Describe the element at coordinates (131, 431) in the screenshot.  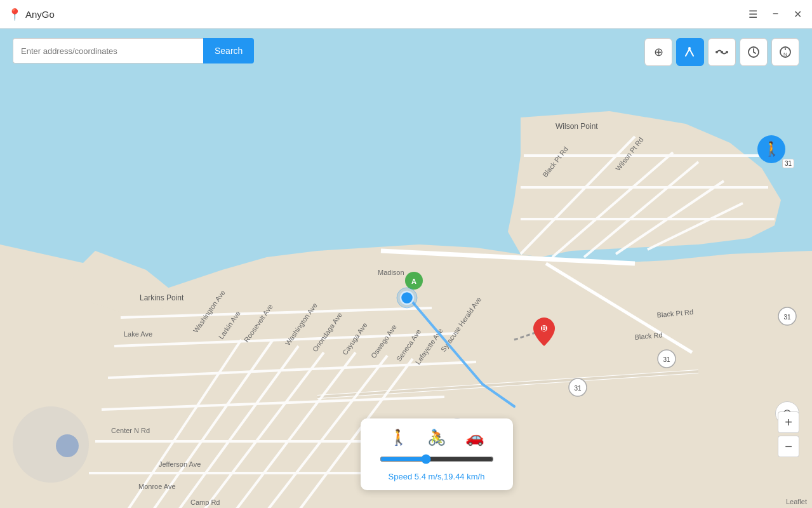
I see `svg-text: Center N Rd` at that location.